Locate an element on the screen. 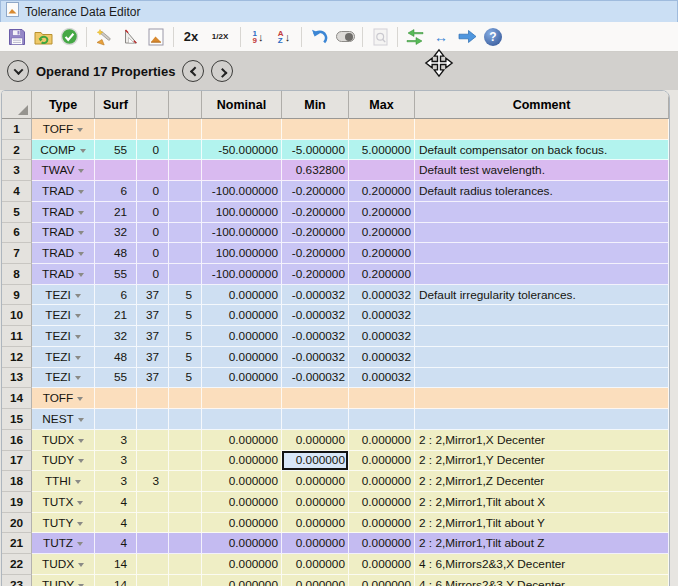 This screenshot has width=678, height=586. help-button: ? is located at coordinates (493, 37).